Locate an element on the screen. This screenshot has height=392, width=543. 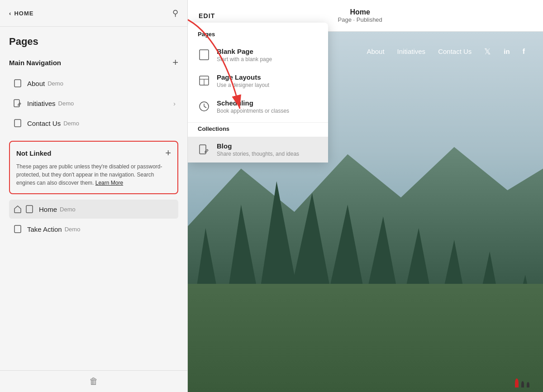
blog-desc: Share stories, thoughts, and ideas is located at coordinates (267, 154).